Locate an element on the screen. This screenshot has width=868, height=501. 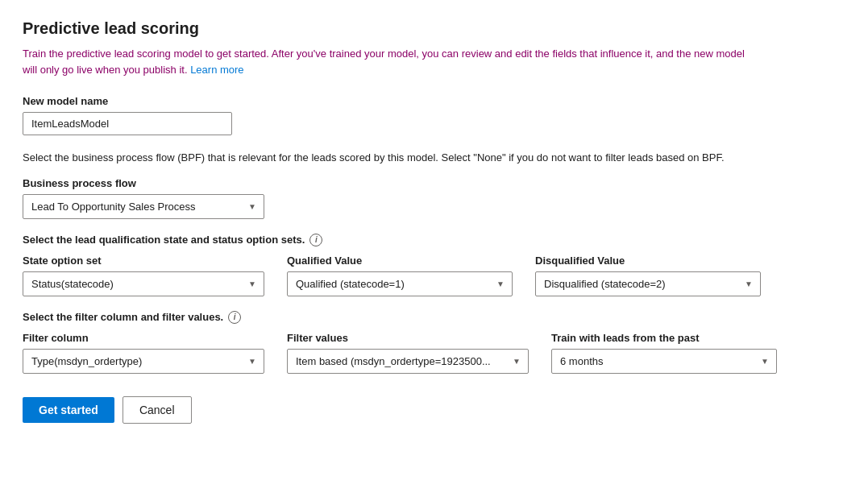
filter-section: Select the filter column and filter valu… is located at coordinates (434, 342).